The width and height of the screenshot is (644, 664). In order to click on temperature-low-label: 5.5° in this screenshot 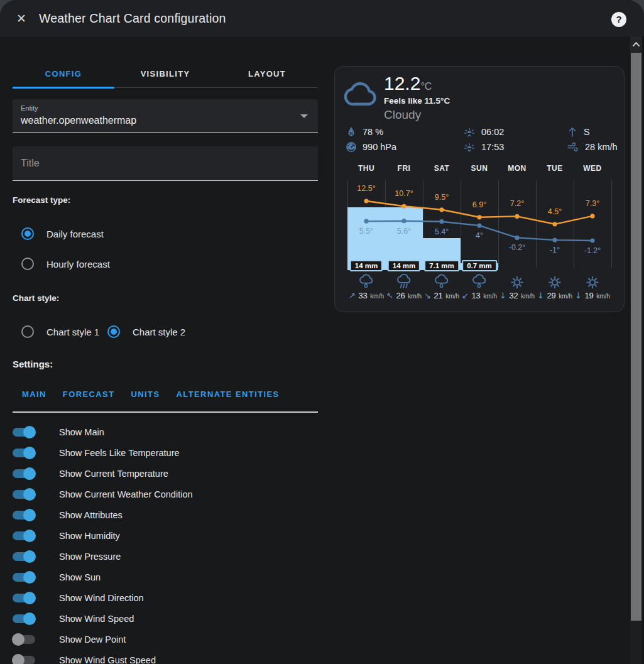, I will do `click(366, 231)`.